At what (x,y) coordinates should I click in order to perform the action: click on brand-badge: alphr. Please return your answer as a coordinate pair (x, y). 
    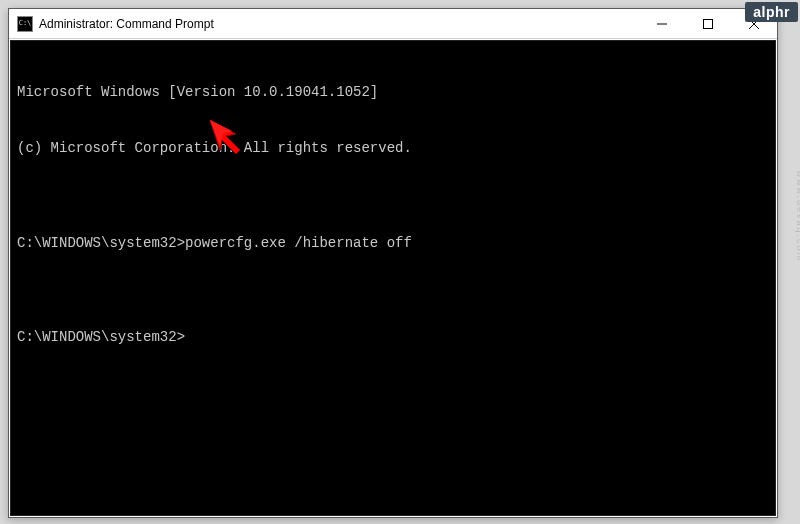
    Looking at the image, I should click on (772, 12).